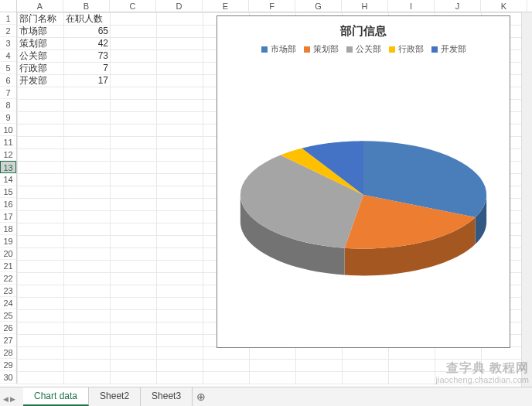 The image size is (532, 406). Describe the element at coordinates (8, 278) in the screenshot. I see `row-header-22: 22` at that location.